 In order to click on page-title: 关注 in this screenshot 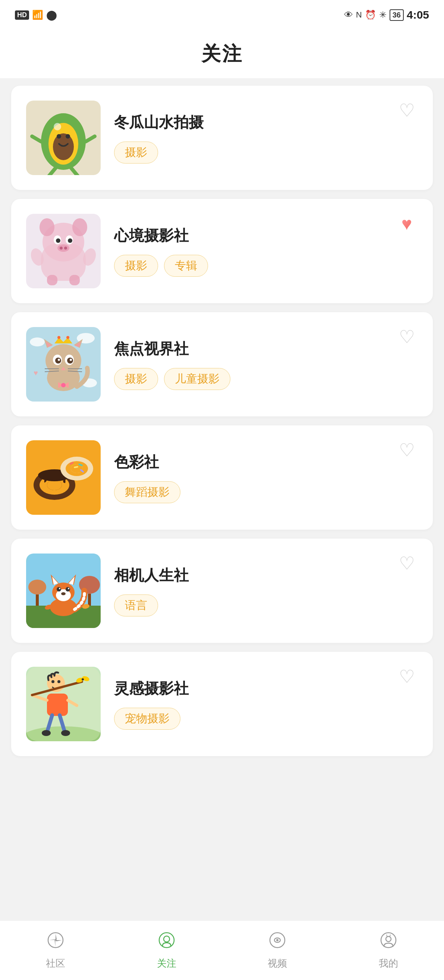, I will do `click(222, 54)`.